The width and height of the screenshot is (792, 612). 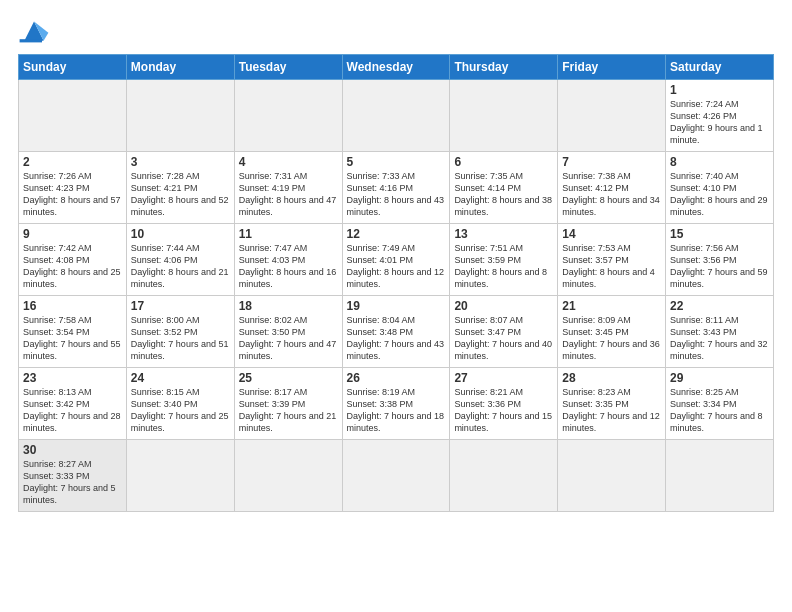 What do you see at coordinates (180, 194) in the screenshot?
I see `day-info: Sunrise: 7:28 AM Sunset: 4:21 PM Dayligh…` at bounding box center [180, 194].